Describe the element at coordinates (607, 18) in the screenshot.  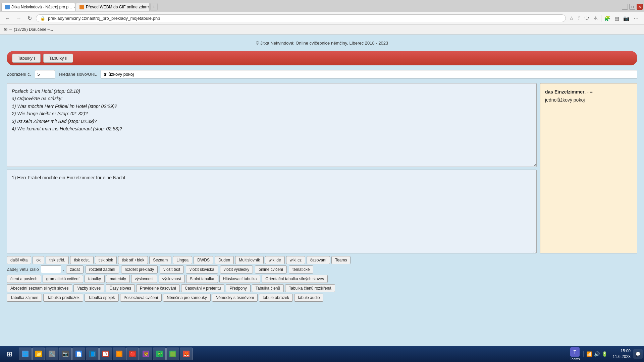
I see `puzzle-icon: 🧩` at that location.